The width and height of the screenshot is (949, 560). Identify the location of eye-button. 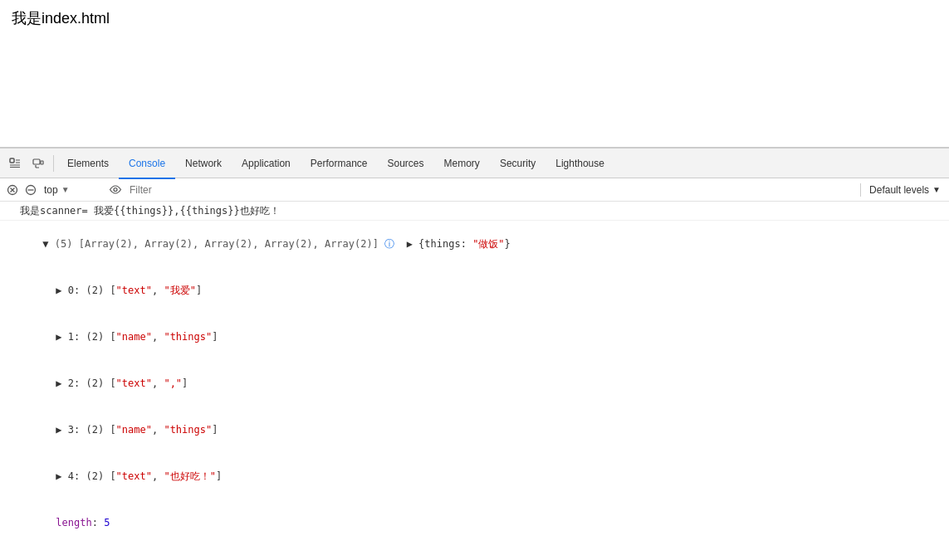
(115, 190).